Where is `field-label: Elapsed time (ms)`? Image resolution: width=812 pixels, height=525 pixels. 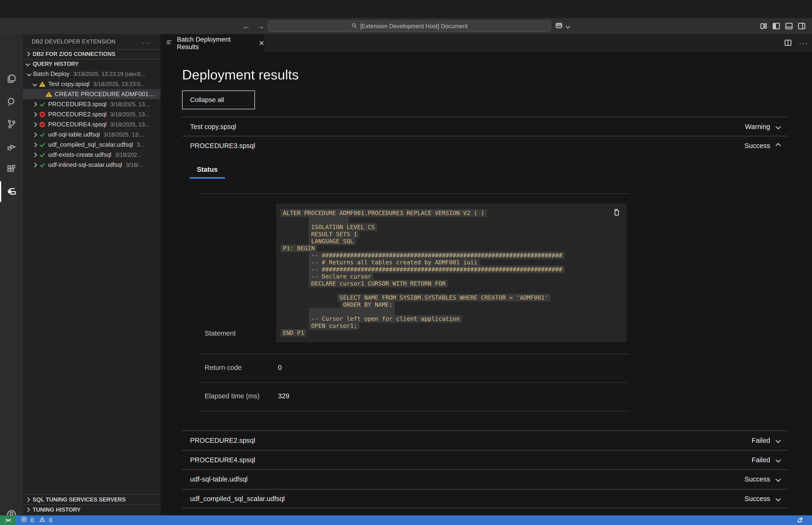
field-label: Elapsed time (ms) is located at coordinates (232, 396).